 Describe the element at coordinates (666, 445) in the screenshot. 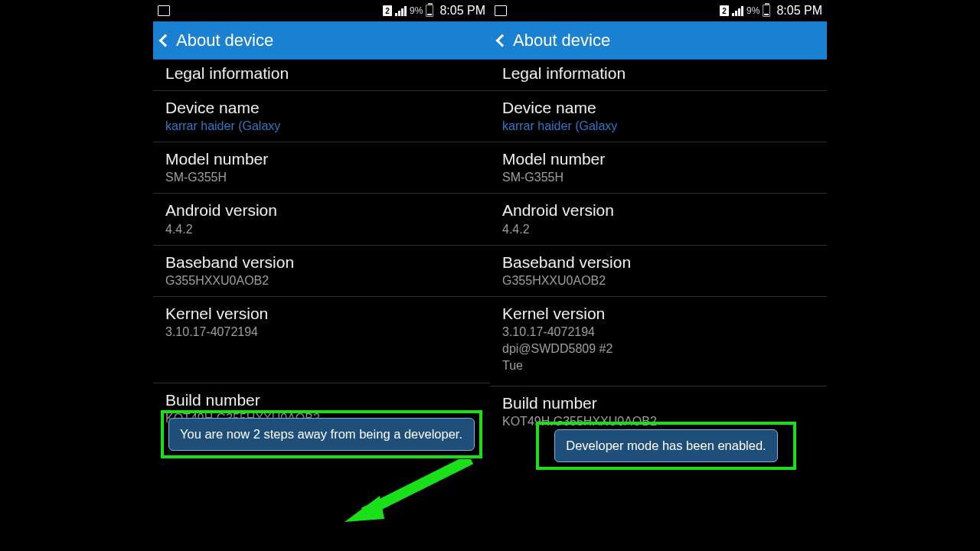

I see `toast-message: Developer mode has been enabled.` at that location.